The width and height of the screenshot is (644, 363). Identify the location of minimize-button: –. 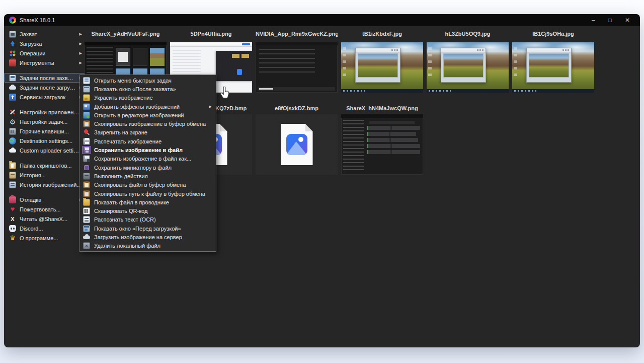
(594, 20).